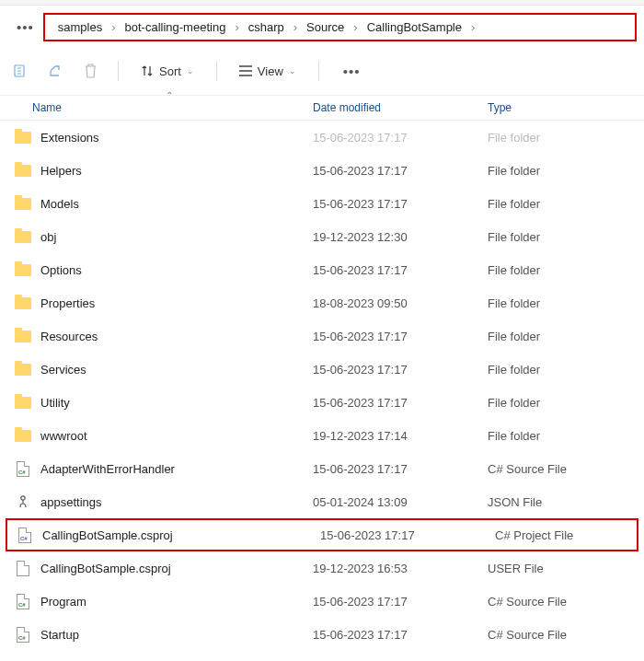 This screenshot has width=644, height=661. Describe the element at coordinates (60, 204) in the screenshot. I see `file-name: Models` at that location.